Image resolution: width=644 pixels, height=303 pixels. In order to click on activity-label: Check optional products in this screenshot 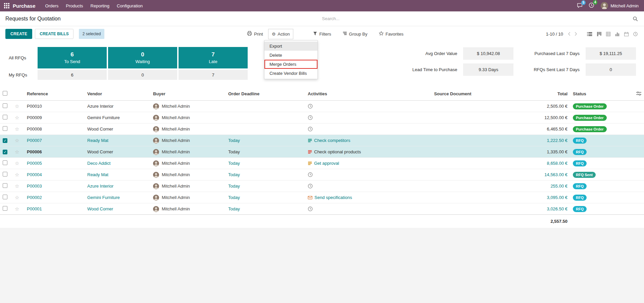, I will do `click(338, 152)`.